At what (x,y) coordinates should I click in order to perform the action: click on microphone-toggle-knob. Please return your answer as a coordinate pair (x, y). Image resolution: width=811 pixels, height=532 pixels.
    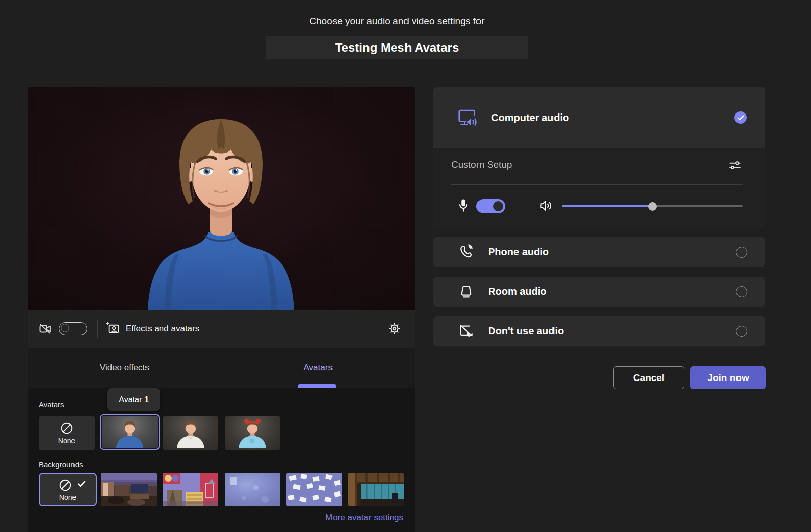
    Looking at the image, I should click on (498, 206).